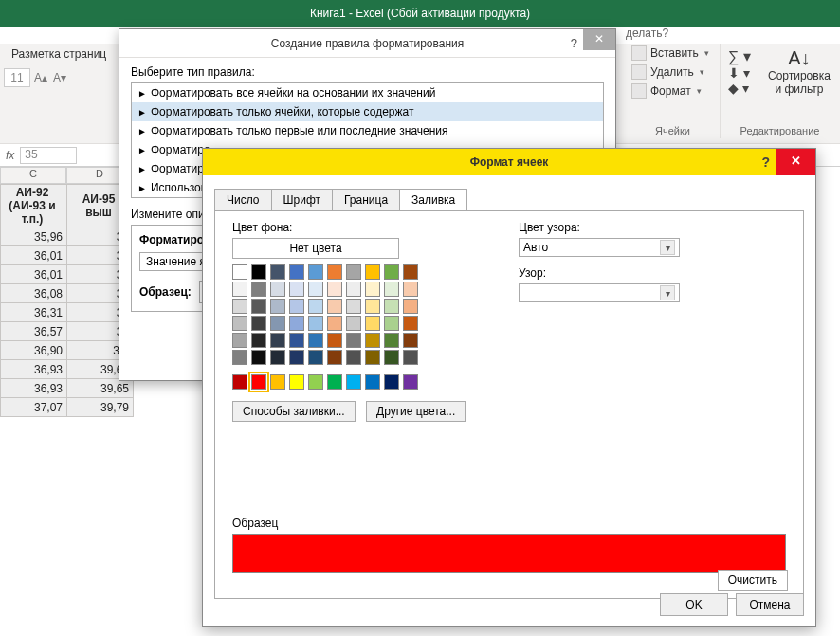 The width and height of the screenshot is (840, 636). What do you see at coordinates (673, 91) in the screenshot?
I see `format-cells-button: Формат▾` at bounding box center [673, 91].